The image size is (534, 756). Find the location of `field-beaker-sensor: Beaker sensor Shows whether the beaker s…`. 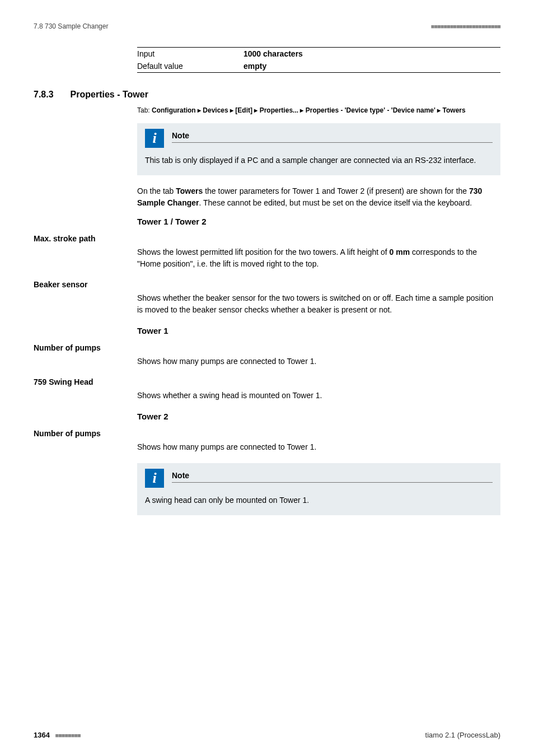

field-beaker-sensor: Beaker sensor Shows whether the beaker s… is located at coordinates (267, 298).